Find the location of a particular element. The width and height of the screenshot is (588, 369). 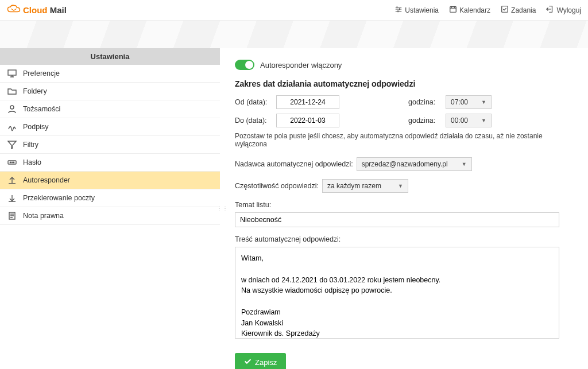

cloud-mail-icon is located at coordinates (14, 10).